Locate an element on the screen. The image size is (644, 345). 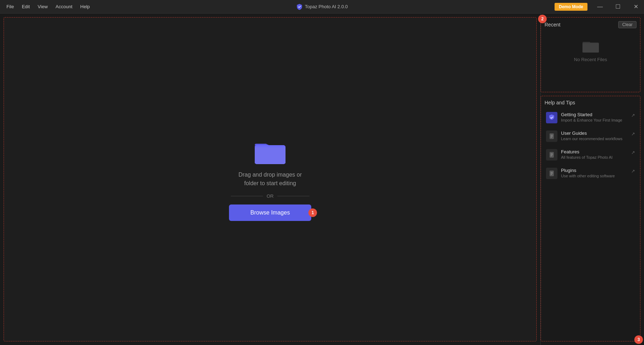
close-button: ✕ is located at coordinates (636, 7).